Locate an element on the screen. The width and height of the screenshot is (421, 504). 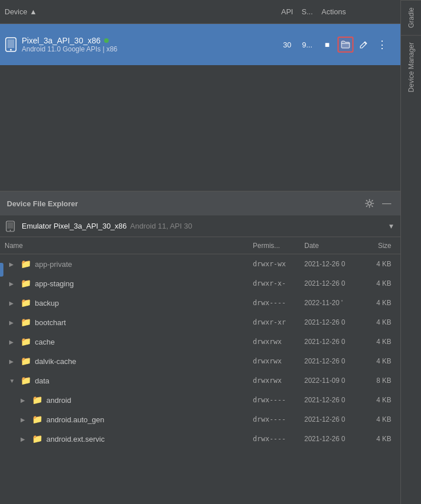
file-perms-cell: drwxr-x- is located at coordinates (279, 283).